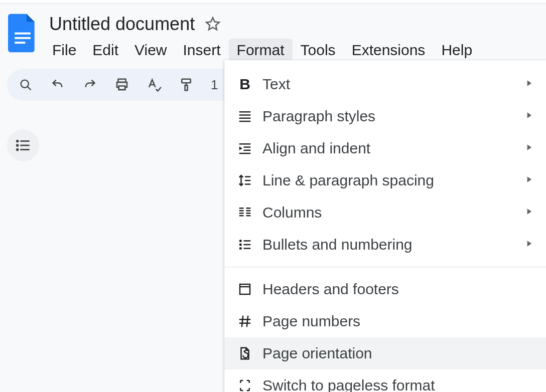 Image resolution: width=546 pixels, height=392 pixels. What do you see at coordinates (398, 353) in the screenshot?
I see `dropdown-label: Page orientation` at bounding box center [398, 353].